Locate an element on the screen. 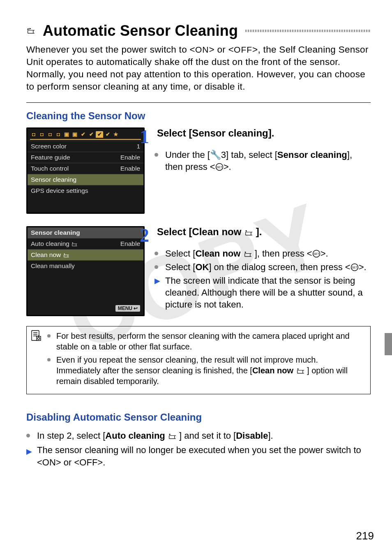 Image resolution: width=392 pixels, height=553 pixels. disable-bullet-2: ▶ The sensor cleaning will no longer be … is located at coordinates (198, 456).